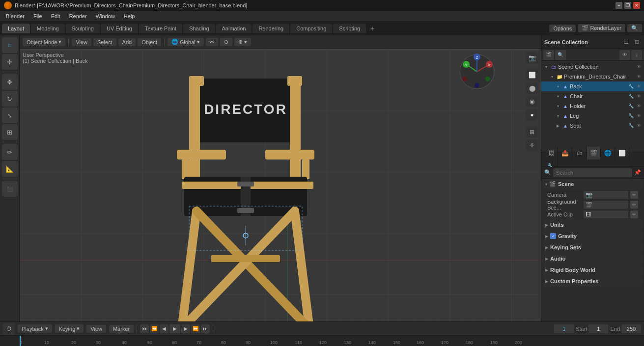 The image size is (644, 346). What do you see at coordinates (70, 329) in the screenshot?
I see `timeline-keying-menu: Keying ▾` at bounding box center [70, 329].